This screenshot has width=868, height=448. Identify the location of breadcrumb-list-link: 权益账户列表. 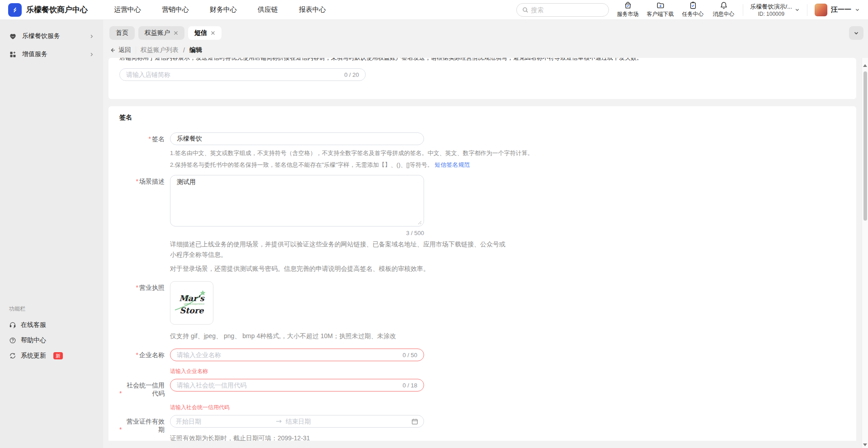
(160, 50).